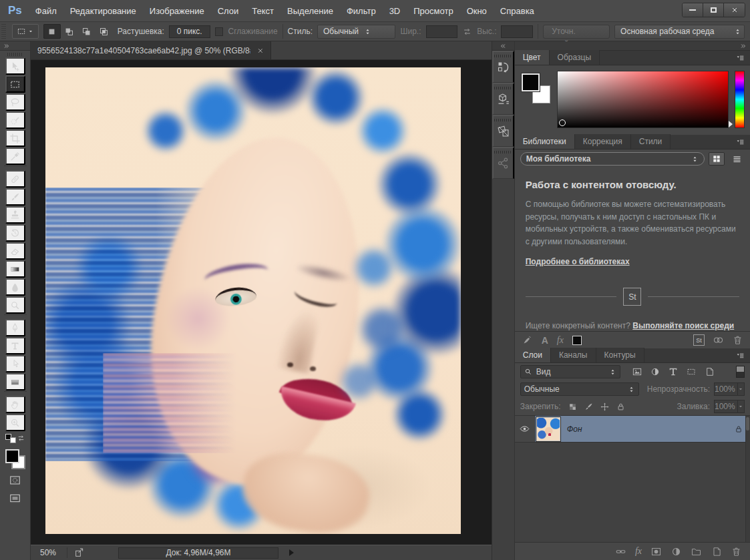  I want to click on menu-item: 3D, so click(395, 11).